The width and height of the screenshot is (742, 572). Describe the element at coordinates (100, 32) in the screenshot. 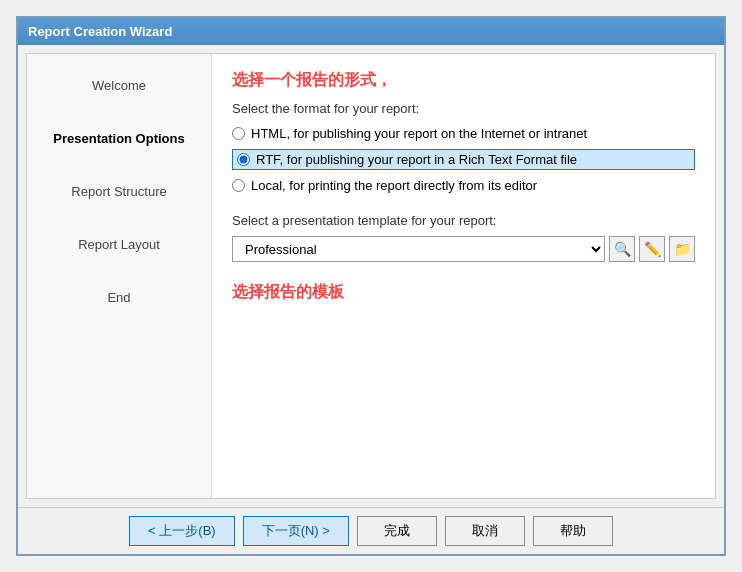

I see `dialog-title: Report Creation Wizard` at that location.